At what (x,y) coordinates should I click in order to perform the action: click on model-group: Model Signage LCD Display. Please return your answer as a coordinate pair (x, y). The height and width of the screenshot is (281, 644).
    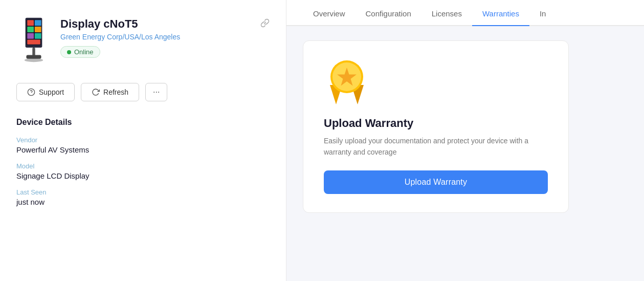
    Looking at the image, I should click on (143, 171).